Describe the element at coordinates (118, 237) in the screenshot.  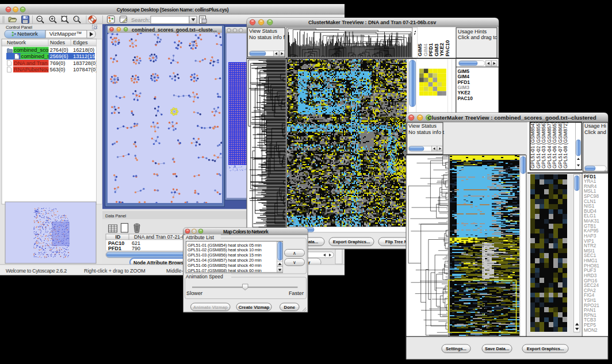
I see `svg-text: ID` at that location.